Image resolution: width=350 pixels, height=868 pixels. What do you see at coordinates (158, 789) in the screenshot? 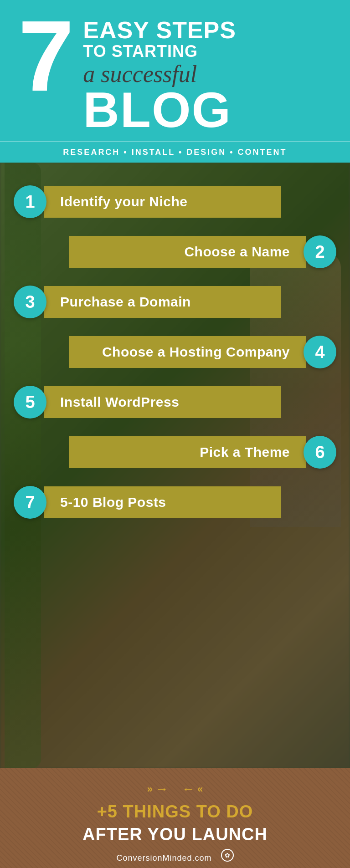
I see `left-arrows: » →` at bounding box center [158, 789].